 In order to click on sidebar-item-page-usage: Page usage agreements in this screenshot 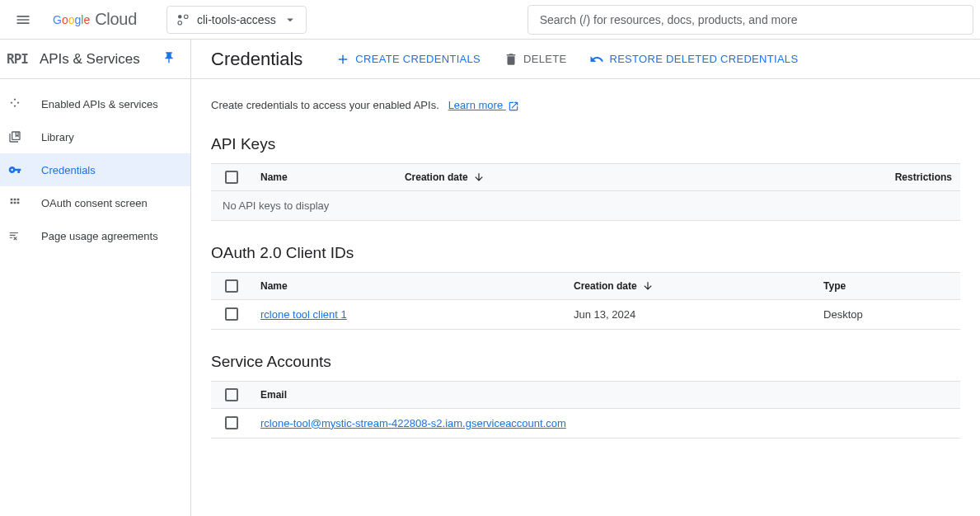, I will do `click(96, 236)`.